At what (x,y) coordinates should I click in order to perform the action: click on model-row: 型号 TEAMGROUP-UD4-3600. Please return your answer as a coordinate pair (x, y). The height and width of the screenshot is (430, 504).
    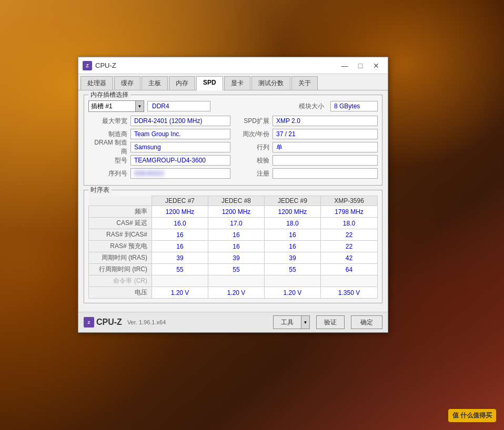
    Looking at the image, I should click on (159, 160).